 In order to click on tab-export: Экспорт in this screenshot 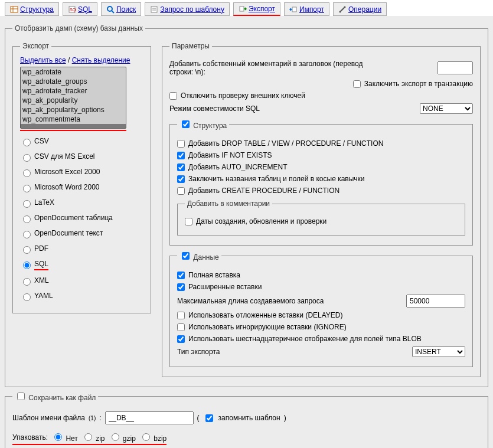, I will do `click(257, 9)`.